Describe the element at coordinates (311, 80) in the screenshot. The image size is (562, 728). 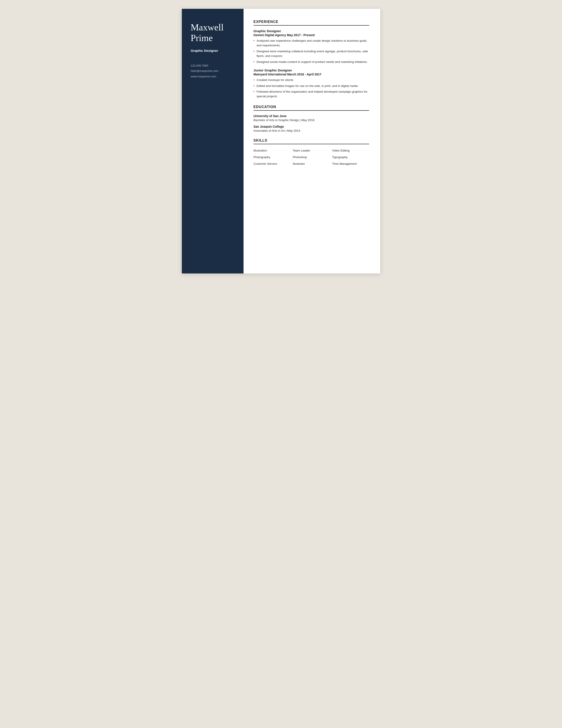
I see `job-2-bullet-1: Created mockups for clients` at that location.